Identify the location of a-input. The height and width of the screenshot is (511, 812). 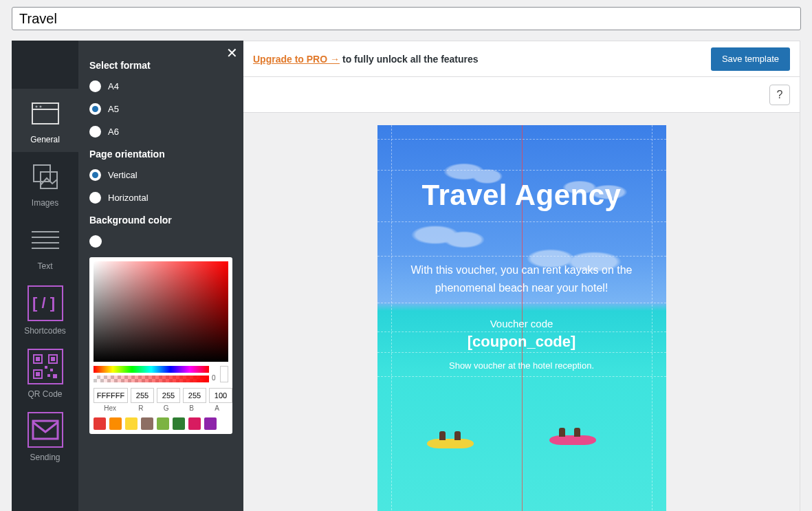
(221, 395).